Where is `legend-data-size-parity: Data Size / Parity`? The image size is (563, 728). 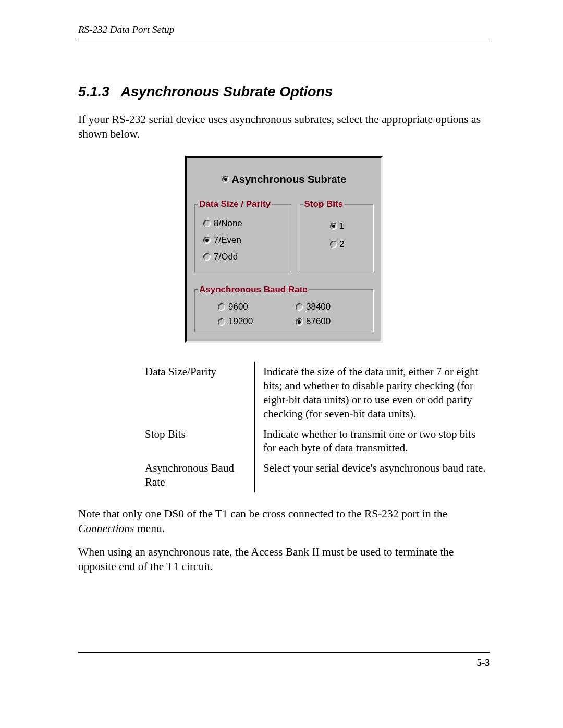 legend-data-size-parity: Data Size / Parity is located at coordinates (235, 204).